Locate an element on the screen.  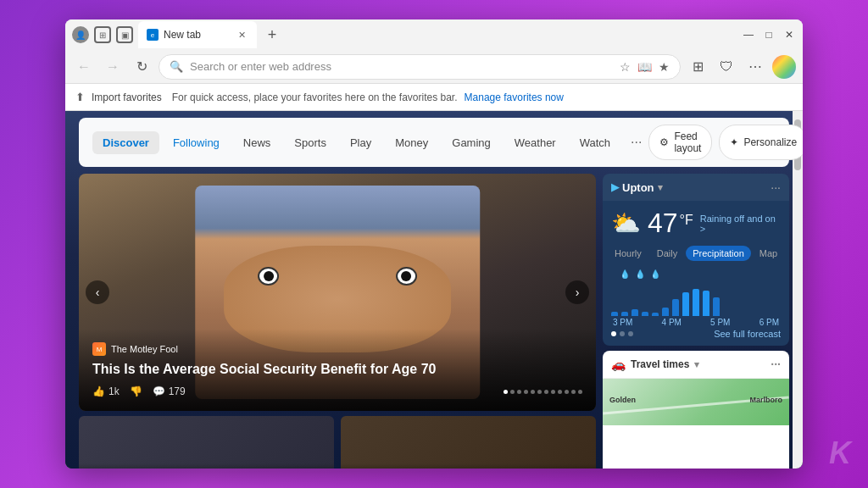
tab-sports: Sports is located at coordinates (310, 142).